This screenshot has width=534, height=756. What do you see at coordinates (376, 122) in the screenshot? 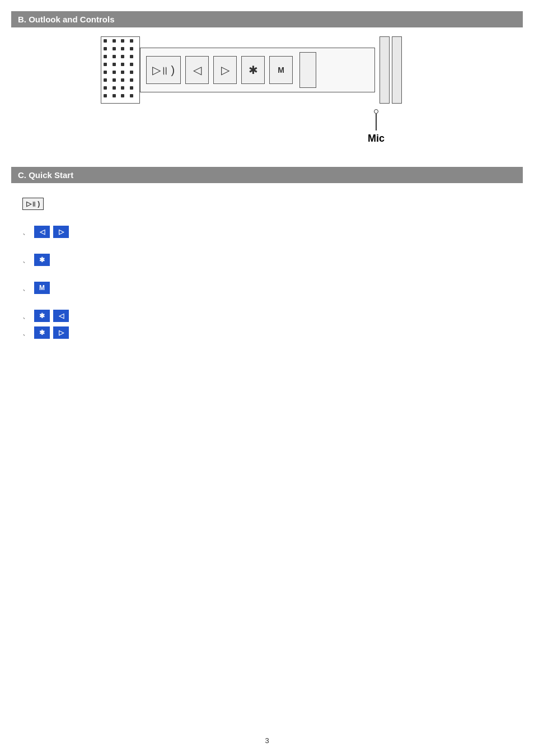
I see `mic-line` at bounding box center [376, 122].